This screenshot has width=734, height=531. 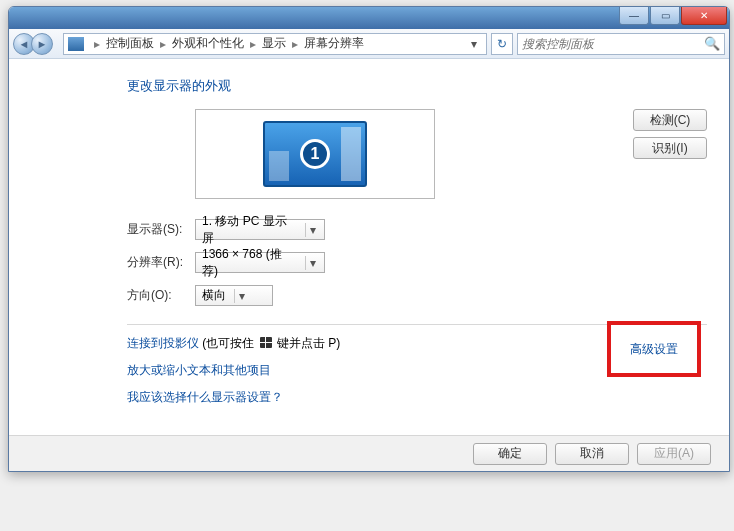 I want to click on identify-button: 识别(I), so click(x=670, y=148).